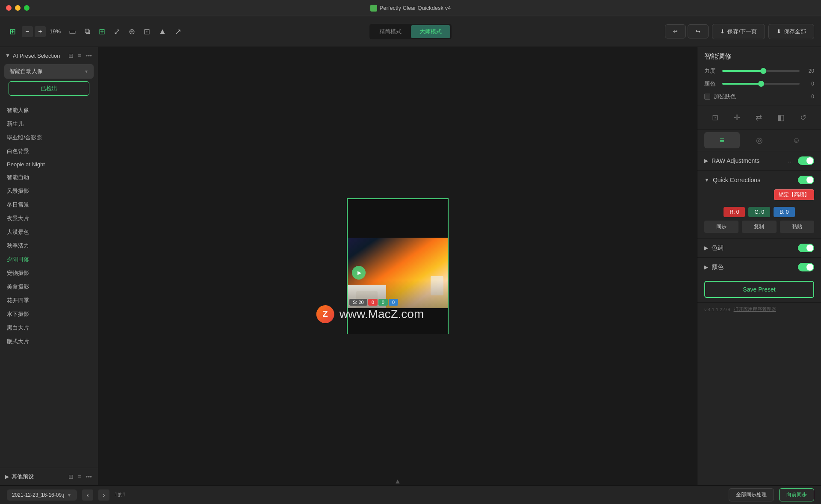 The width and height of the screenshot is (821, 504). What do you see at coordinates (784, 212) in the screenshot?
I see `b-button: B: 0` at bounding box center [784, 212].